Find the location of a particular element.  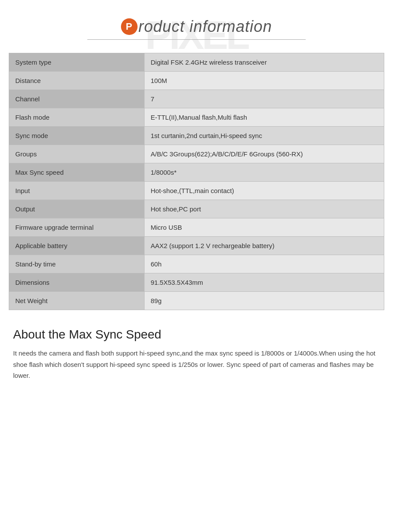

table-row: Channel7 is located at coordinates (196, 99).